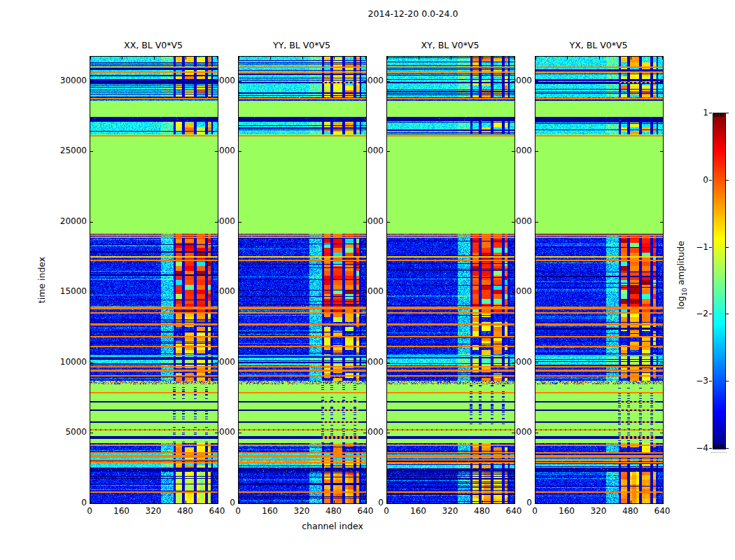  What do you see at coordinates (302, 45) in the screenshot?
I see `subplot-title-yy: YY, BL V0*V5` at bounding box center [302, 45].